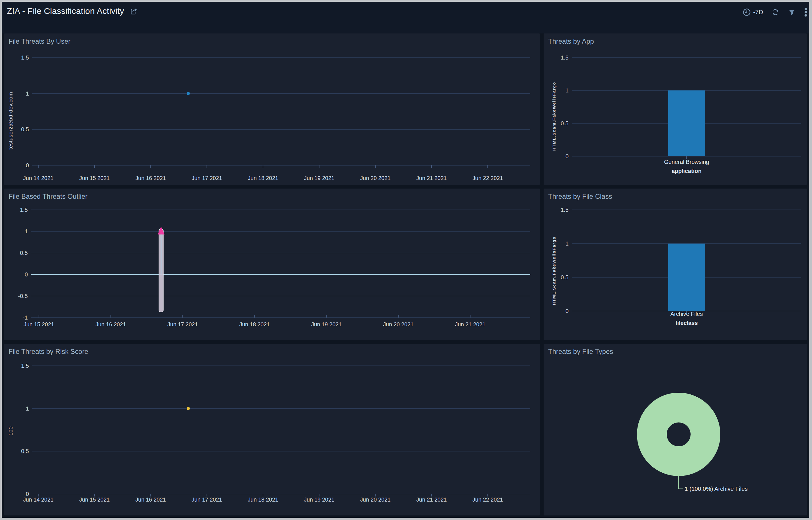 The height and width of the screenshot is (520, 812). I want to click on clock-icon, so click(747, 12).